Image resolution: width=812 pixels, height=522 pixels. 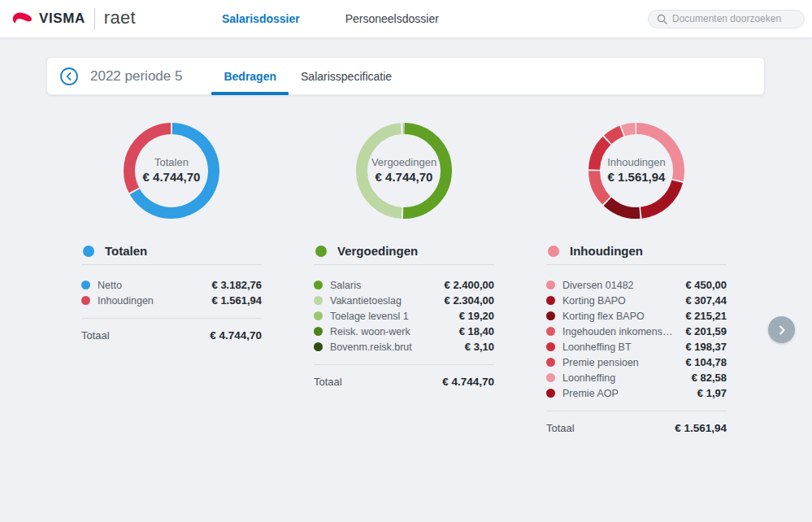 I want to click on legend-row: Premie pensioen€ 104,78, so click(x=636, y=363).